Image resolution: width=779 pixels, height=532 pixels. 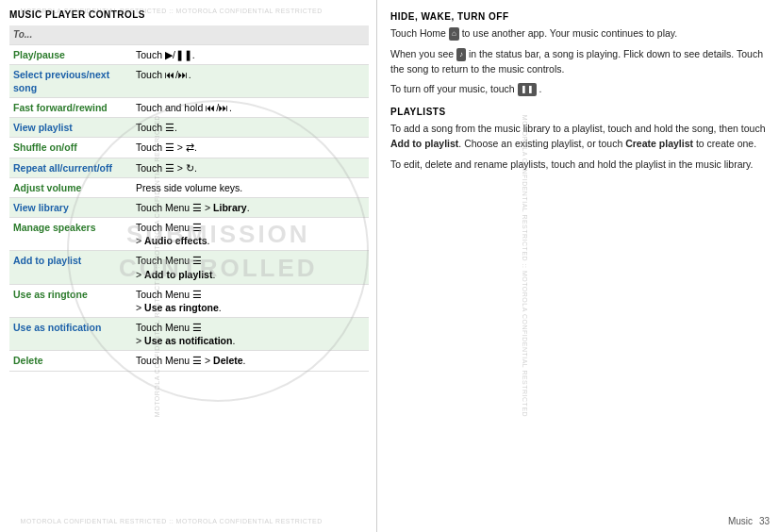 What do you see at coordinates (189, 360) in the screenshot?
I see `table-row: Delete Touch Menu ☰ > Delete.` at bounding box center [189, 360].